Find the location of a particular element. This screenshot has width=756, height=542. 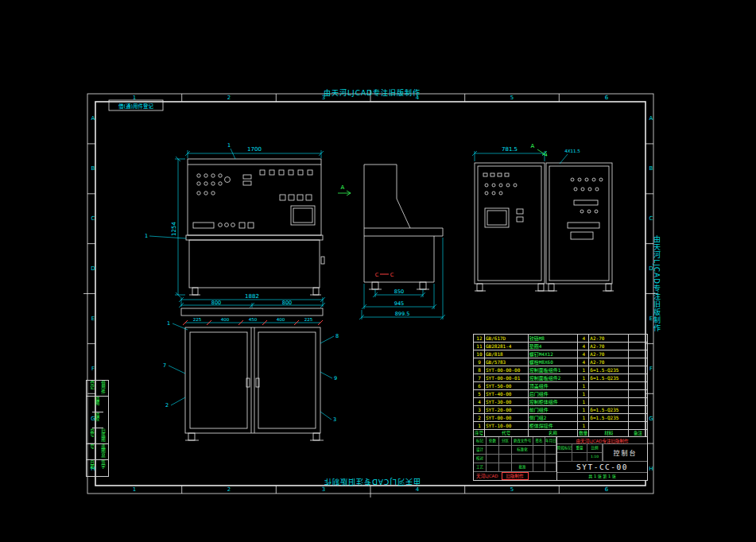

zone-col-label: 5 is located at coordinates (512, 98).